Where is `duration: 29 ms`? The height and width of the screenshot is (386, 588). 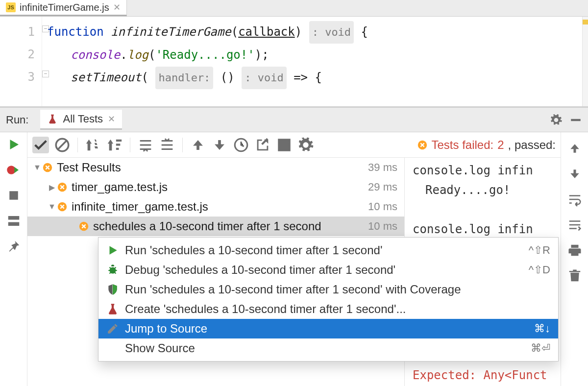 duration: 29 ms is located at coordinates (383, 187).